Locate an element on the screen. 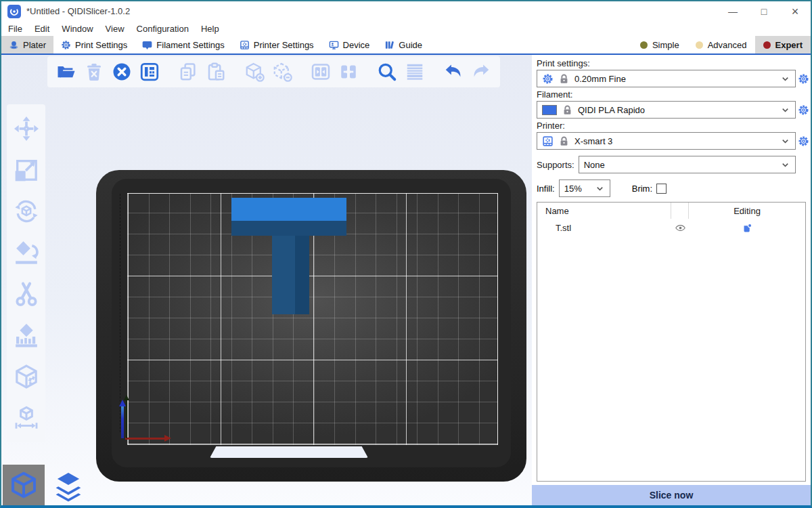  tab-printer-settings: Printer Settings is located at coordinates (277, 45).